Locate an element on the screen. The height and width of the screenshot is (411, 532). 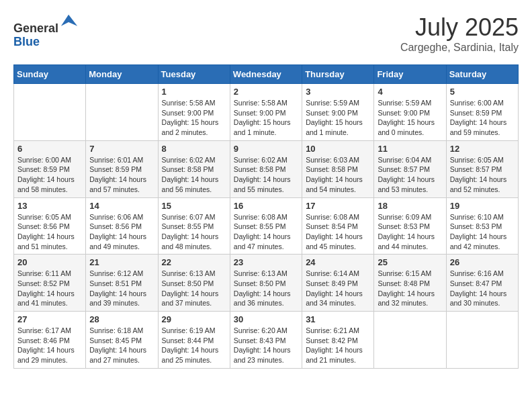
calendar-cell: 27Sunrise: 6:17 AMSunset: 8:46 PMDayligh… is located at coordinates (50, 340).